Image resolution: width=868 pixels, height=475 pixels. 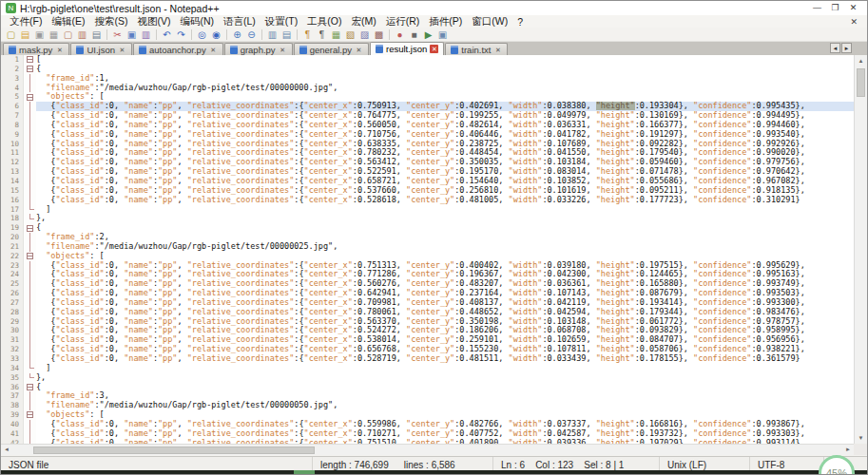 I want to click on code-line: 37 "frame_id":3,, so click(x=428, y=396).